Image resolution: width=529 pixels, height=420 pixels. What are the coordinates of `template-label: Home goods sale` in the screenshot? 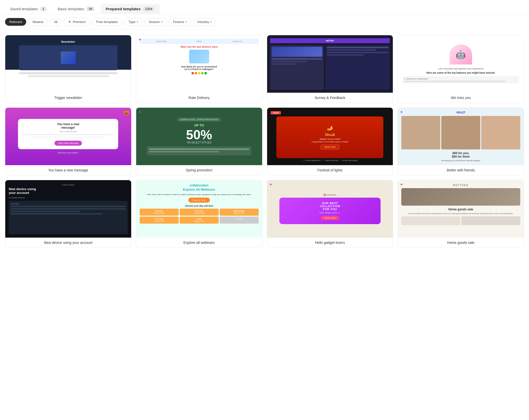 It's located at (461, 243).